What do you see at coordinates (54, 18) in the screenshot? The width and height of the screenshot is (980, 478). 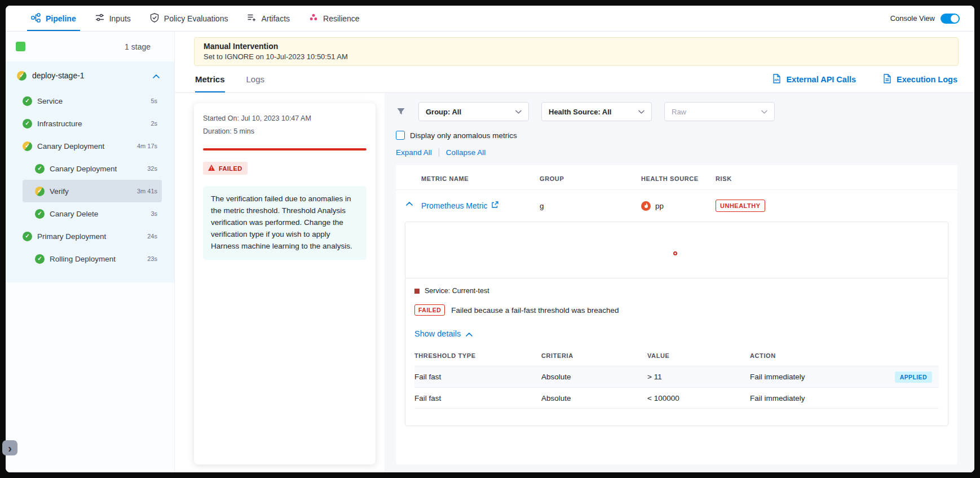 I see `tab-pipeline: Pipeline` at bounding box center [54, 18].